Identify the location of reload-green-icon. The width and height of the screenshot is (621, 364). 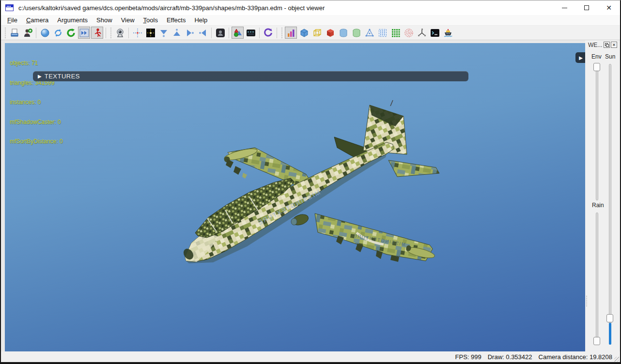
(71, 33).